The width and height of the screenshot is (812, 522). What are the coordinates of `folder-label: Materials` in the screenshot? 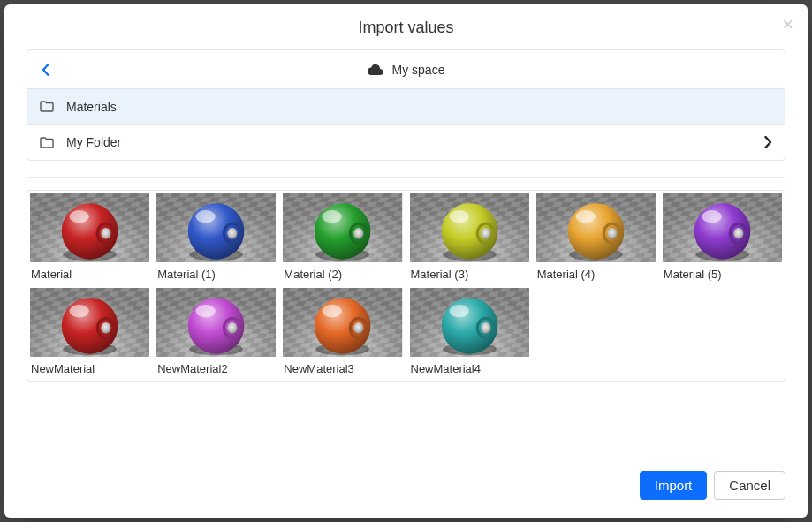 It's located at (419, 107).